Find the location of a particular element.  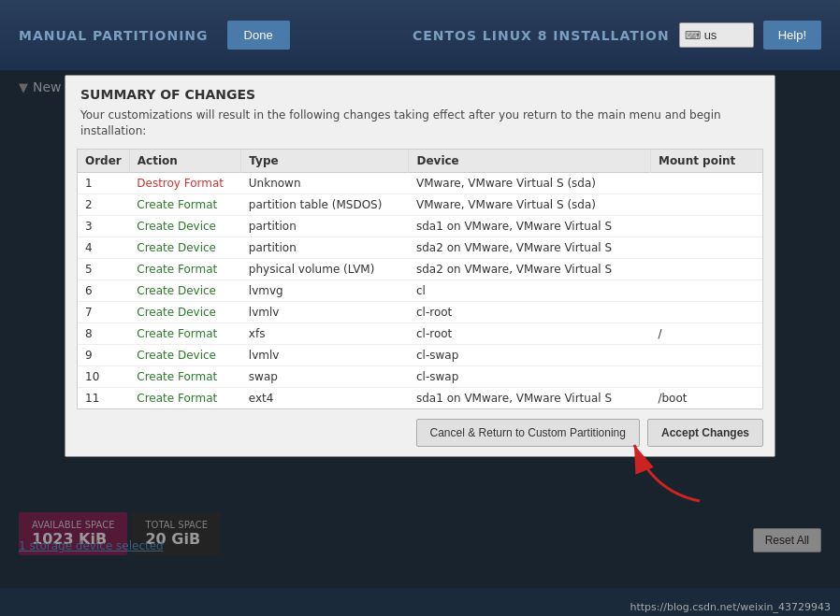

modal-subtitle: Your customizations will result in the f… is located at coordinates (420, 128).